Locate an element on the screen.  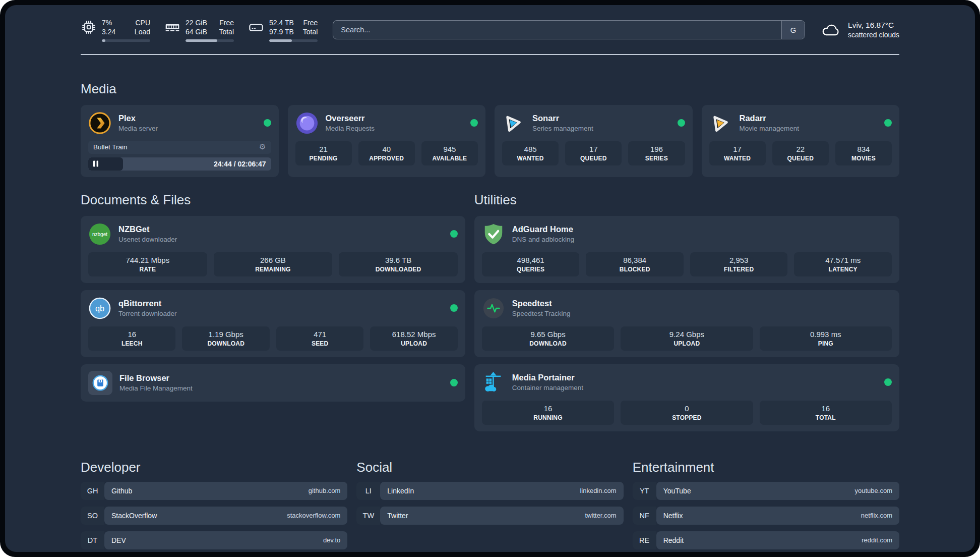
section-heading-utilities: Utilities is located at coordinates (687, 200).